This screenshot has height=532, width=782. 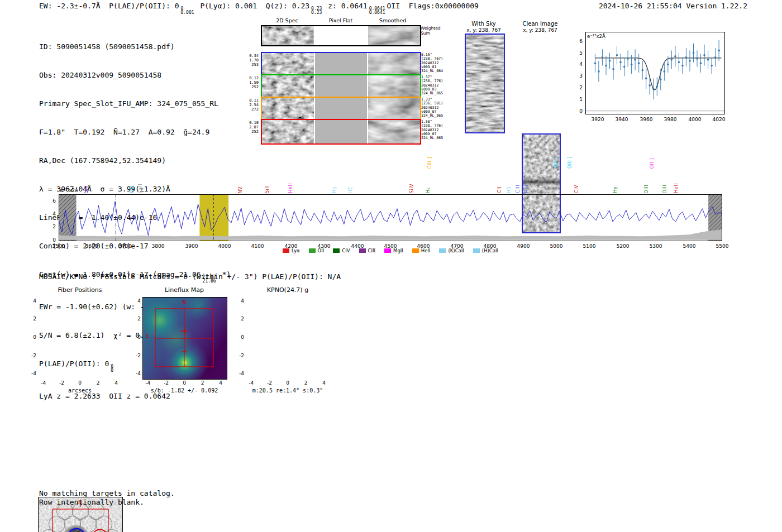 What do you see at coordinates (54, 214) in the screenshot?
I see `spectrum-ytick-label: 4` at bounding box center [54, 214].